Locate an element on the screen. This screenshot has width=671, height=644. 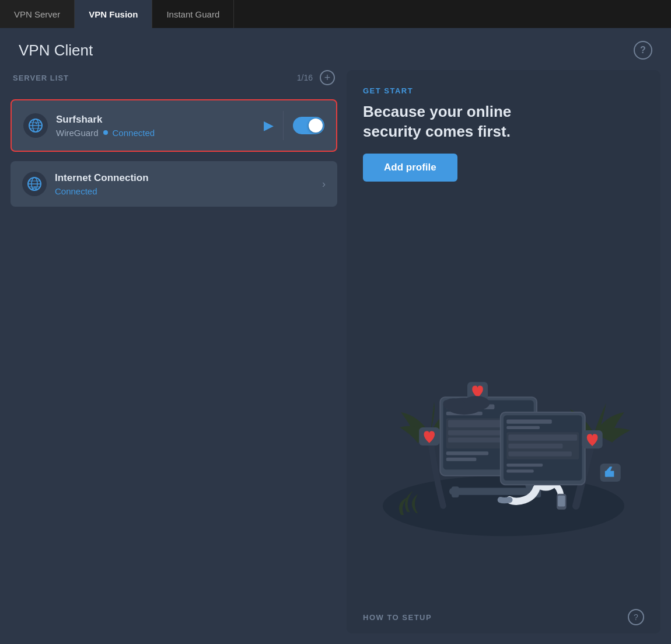
how-to-label: HOW TO SETUP is located at coordinates (397, 618).